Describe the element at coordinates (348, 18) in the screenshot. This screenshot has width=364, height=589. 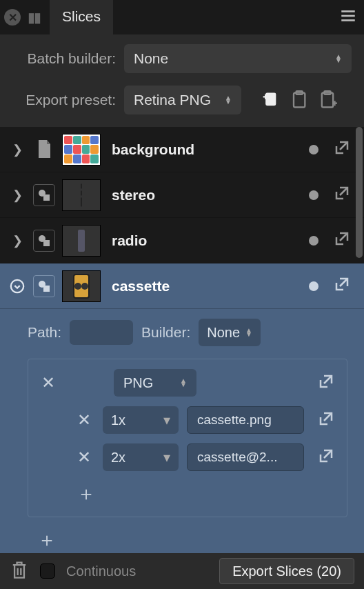
I see `panel-menu-button` at that location.